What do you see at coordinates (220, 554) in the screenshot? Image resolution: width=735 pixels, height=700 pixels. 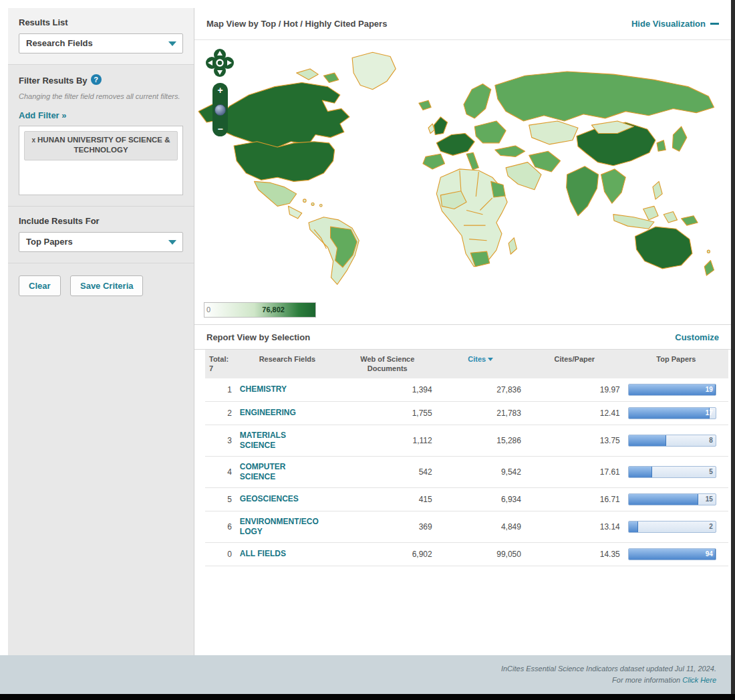 I see `row-rank: 0` at bounding box center [220, 554].